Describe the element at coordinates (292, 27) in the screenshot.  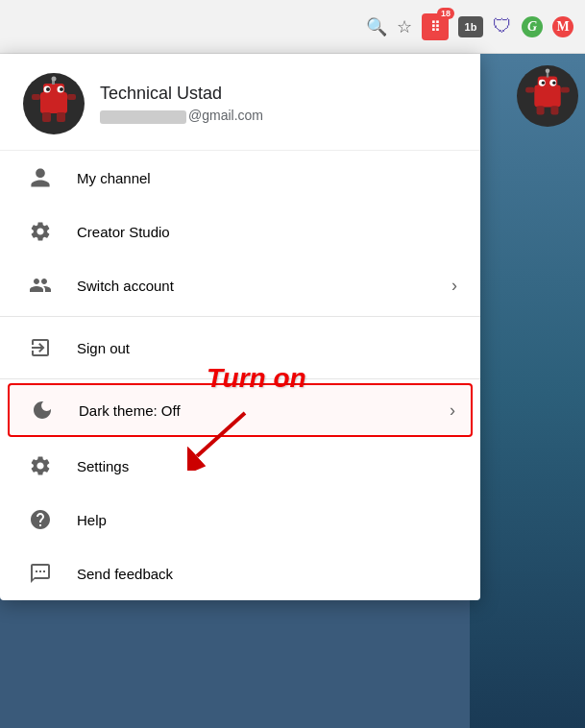
I see `browser-bar: 🔍 ☆ ⠿ 18 1b 🛡 G M` at that location.